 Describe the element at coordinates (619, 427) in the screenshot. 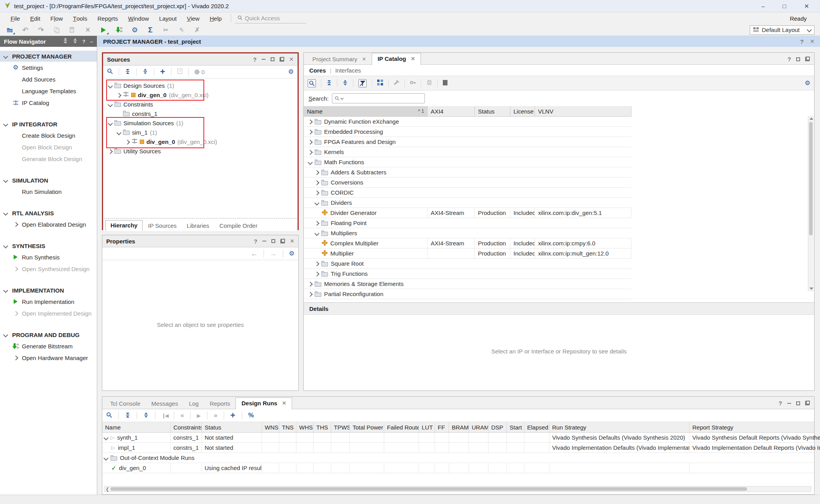

I see `column-header-run-strategy: Run Strategy` at that location.